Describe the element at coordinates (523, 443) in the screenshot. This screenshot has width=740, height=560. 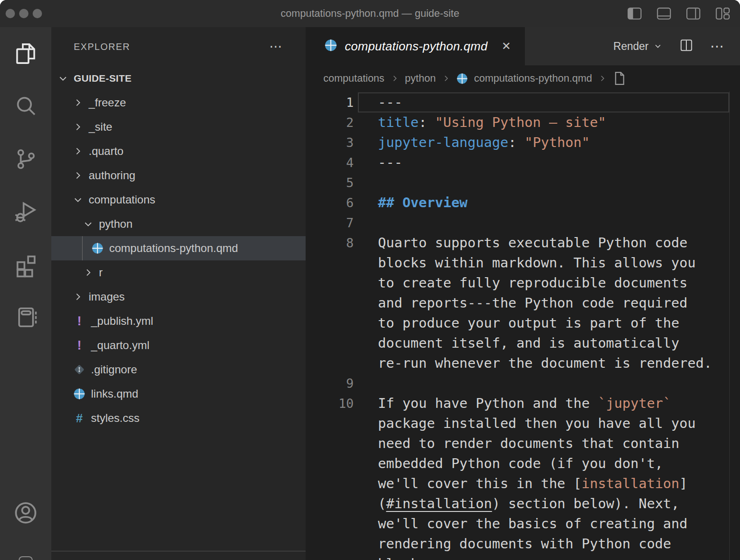
I see `code-line: need to render documents that contain` at that location.